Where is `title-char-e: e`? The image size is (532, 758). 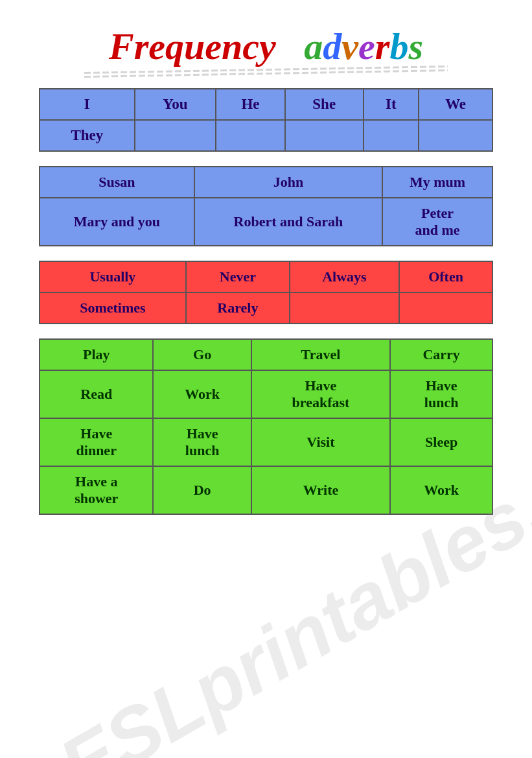
title-char-e: e is located at coordinates (367, 47).